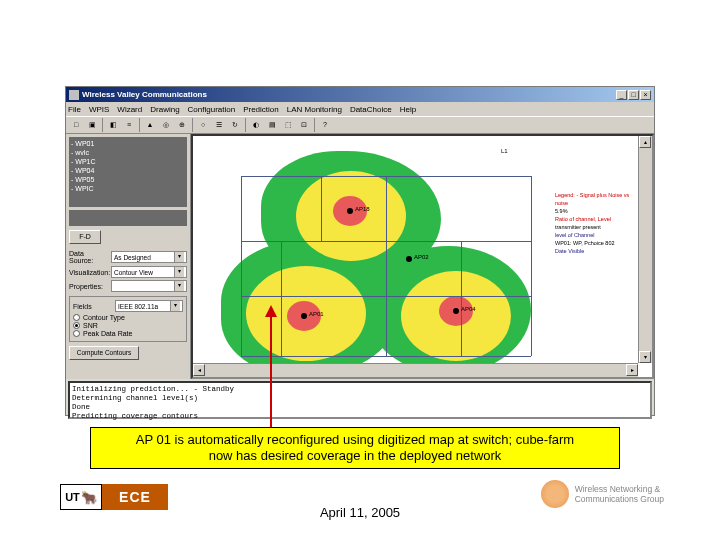 The height and width of the screenshot is (540, 720). Describe the element at coordinates (149, 272) in the screenshot. I see `visualization-combo: Contour View ▾` at that location.